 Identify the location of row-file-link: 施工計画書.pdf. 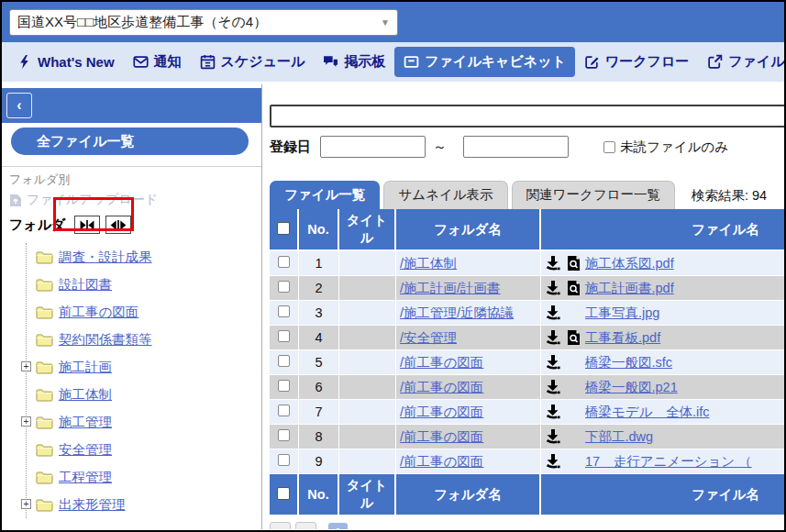
(629, 288).